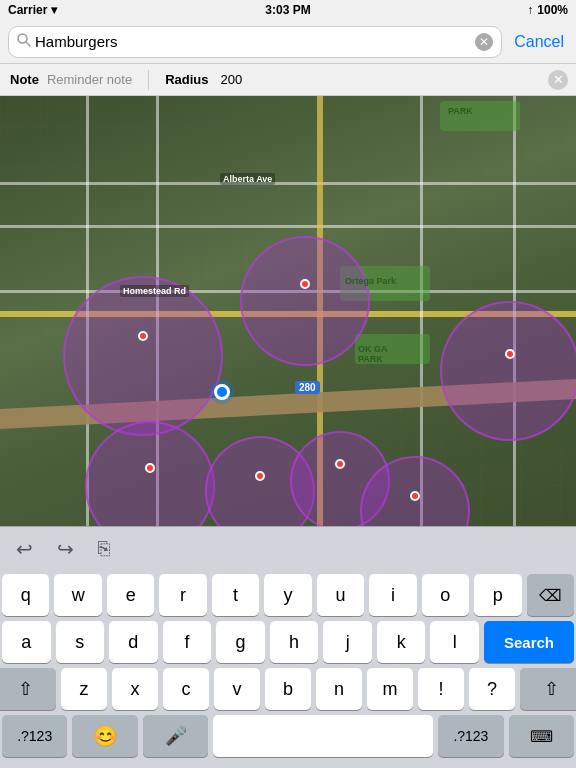 The width and height of the screenshot is (576, 768). Describe the element at coordinates (558, 80) in the screenshot. I see `close-note-radius-button: ✕` at that location.